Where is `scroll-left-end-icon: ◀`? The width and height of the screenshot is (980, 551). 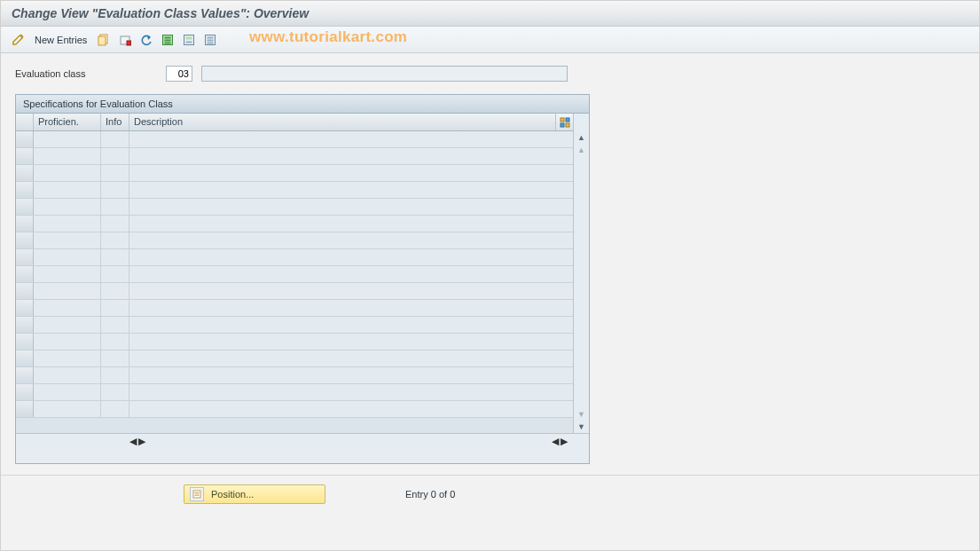 scroll-left-end-icon: ◀ is located at coordinates (555, 442).